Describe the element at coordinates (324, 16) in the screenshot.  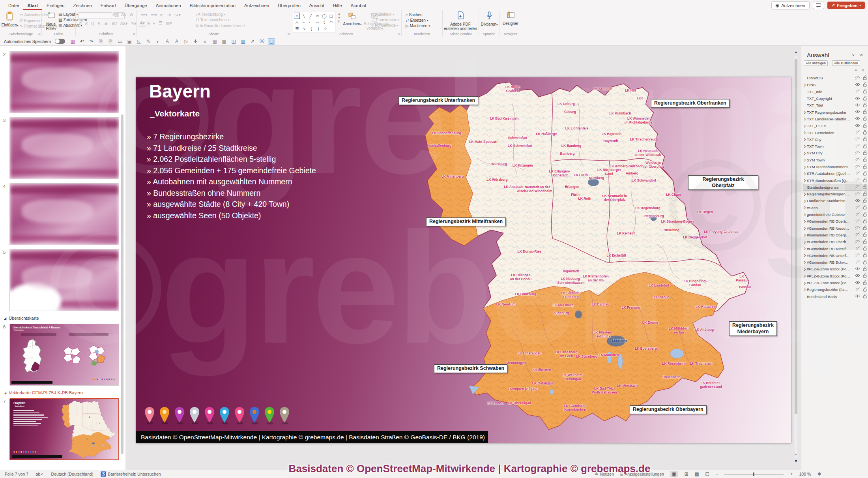
I see `shape-icon: ◯` at that location.